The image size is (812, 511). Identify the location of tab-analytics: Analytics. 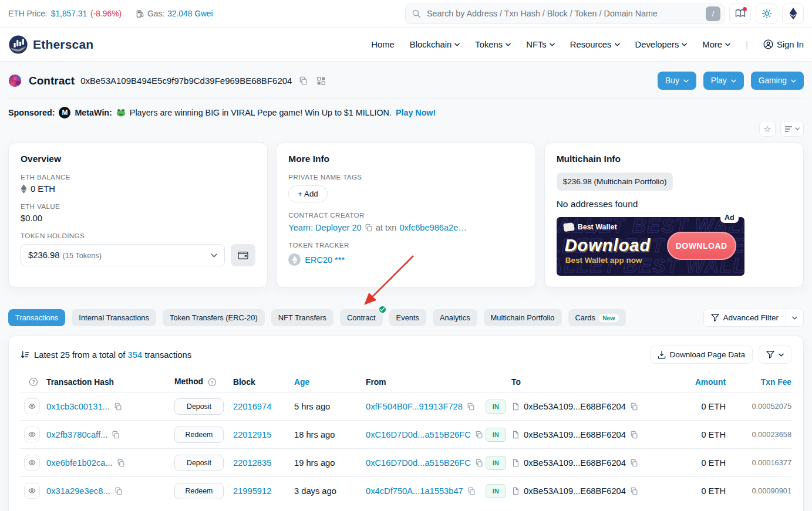
(455, 318).